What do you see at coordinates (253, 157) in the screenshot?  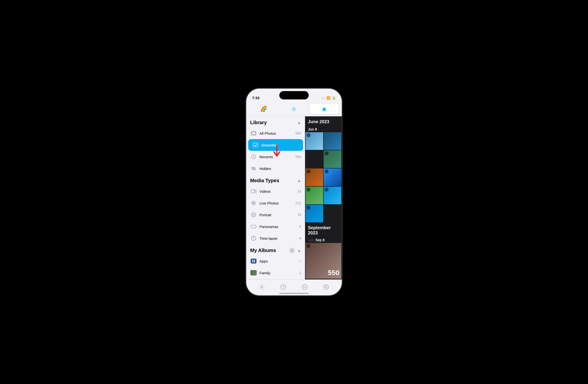 I see `recents-icon` at bounding box center [253, 157].